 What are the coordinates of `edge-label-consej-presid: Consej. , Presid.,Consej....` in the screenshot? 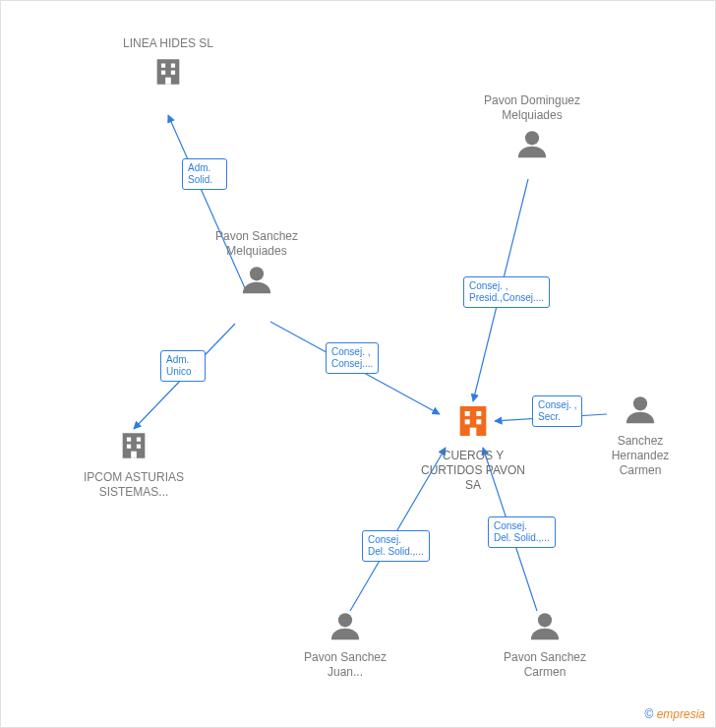 It's located at (507, 292).